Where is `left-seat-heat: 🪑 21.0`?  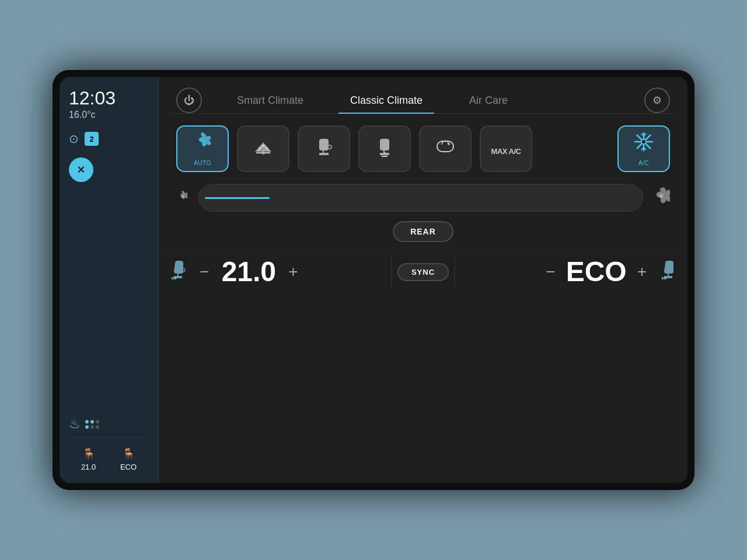 left-seat-heat: 🪑 21.0 is located at coordinates (89, 460).